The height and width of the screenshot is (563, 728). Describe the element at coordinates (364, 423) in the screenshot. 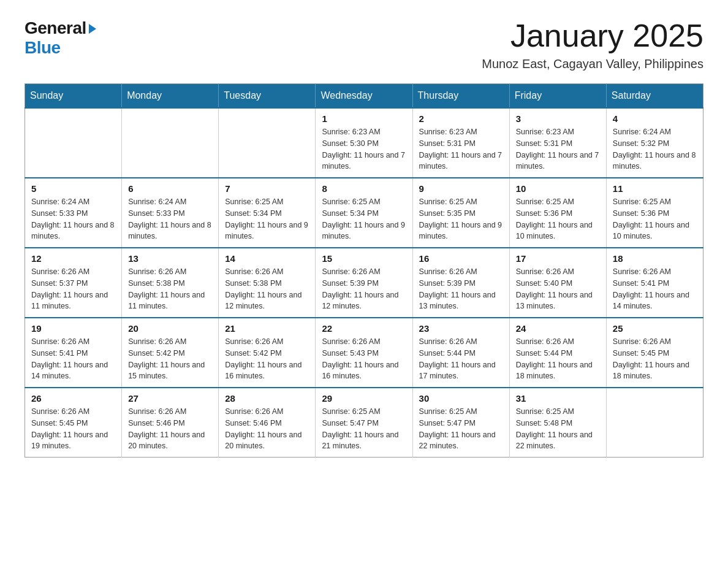

I see `calendar-week-row: 26Sunrise: 6:26 AM Sunset: 5:45 PM Dayli…` at that location.